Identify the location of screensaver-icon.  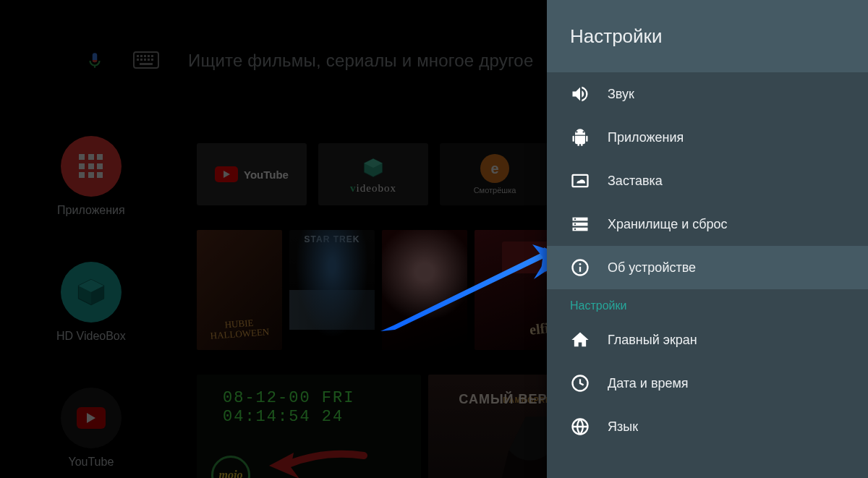
(580, 181).